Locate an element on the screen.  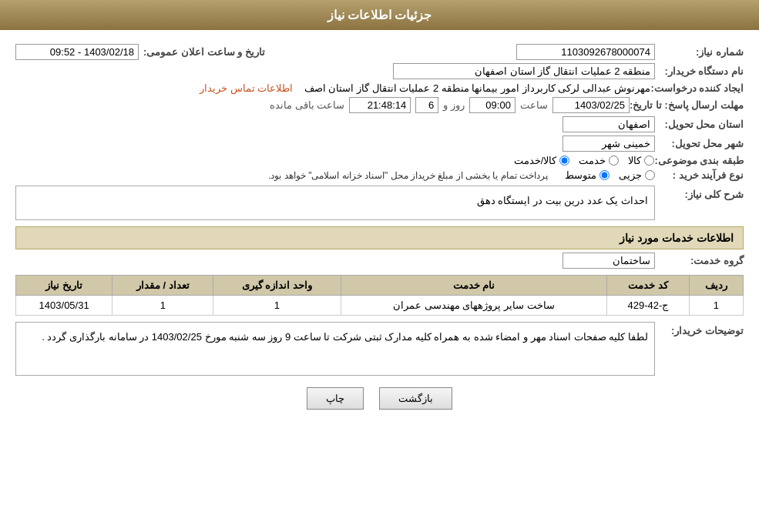
table-row: 1ج-42-429ساخت سایر پروژههای مهندسی عمران… is located at coordinates (380, 306).